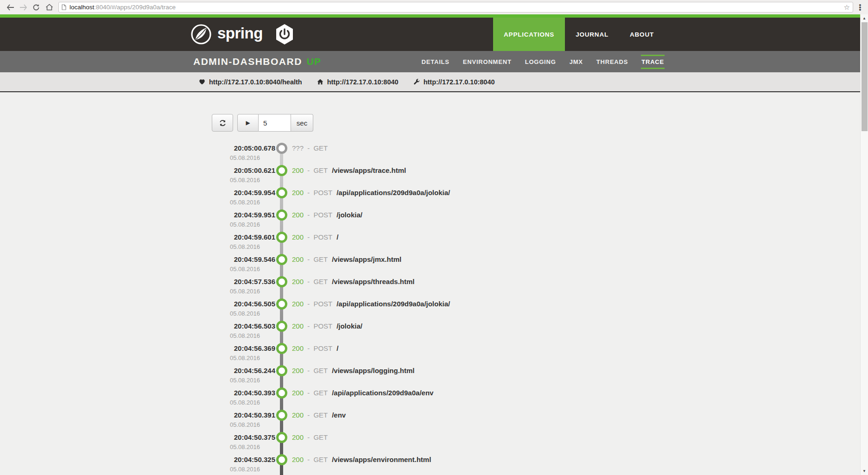  Describe the element at coordinates (864, 471) in the screenshot. I see `scroll-down-icon: ▼` at that location.